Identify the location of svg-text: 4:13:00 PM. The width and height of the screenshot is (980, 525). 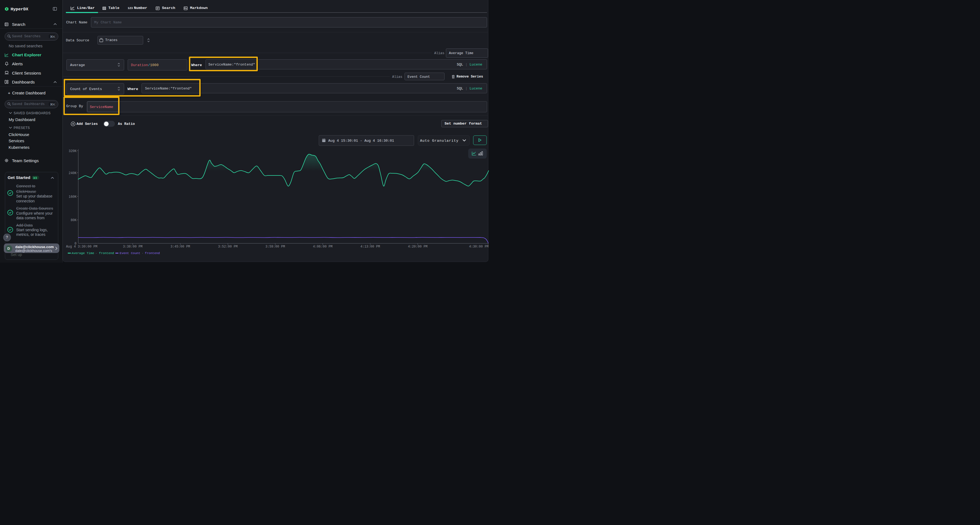
(370, 247).